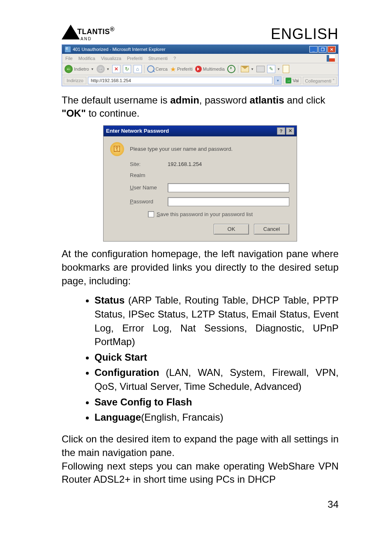 The height and width of the screenshot is (555, 392). What do you see at coordinates (137, 131) in the screenshot?
I see `dialog-title: Enter Network Password` at bounding box center [137, 131].